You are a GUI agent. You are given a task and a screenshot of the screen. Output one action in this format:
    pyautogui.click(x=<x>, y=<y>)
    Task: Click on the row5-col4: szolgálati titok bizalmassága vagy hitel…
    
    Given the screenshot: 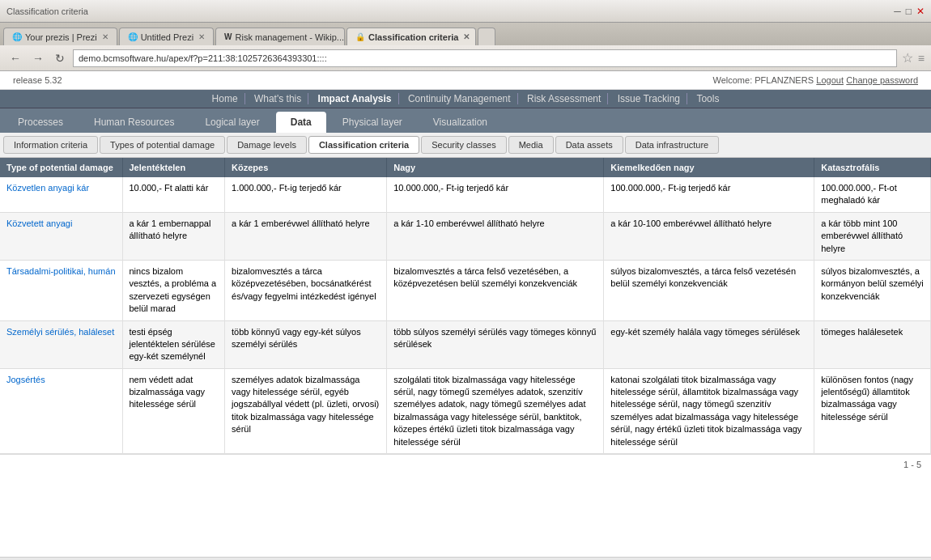 What is the action you would take?
    pyautogui.click(x=495, y=411)
    